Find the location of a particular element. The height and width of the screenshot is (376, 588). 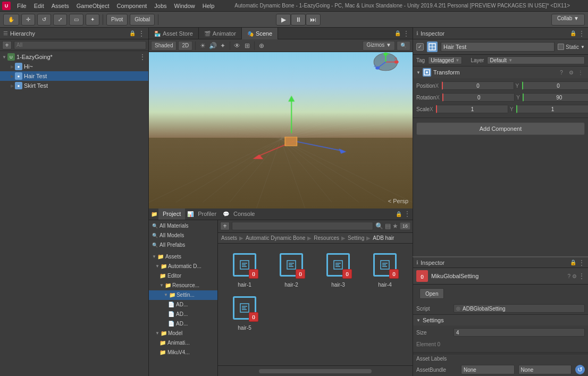

tab-animator: 🎬 Animator is located at coordinates (220, 34).